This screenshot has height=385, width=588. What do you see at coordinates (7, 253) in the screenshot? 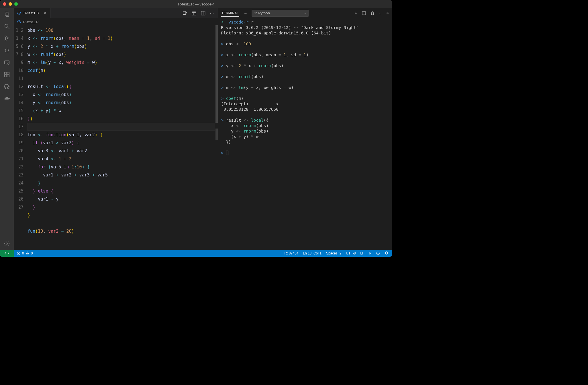
I see `remote-indicator` at bounding box center [7, 253].